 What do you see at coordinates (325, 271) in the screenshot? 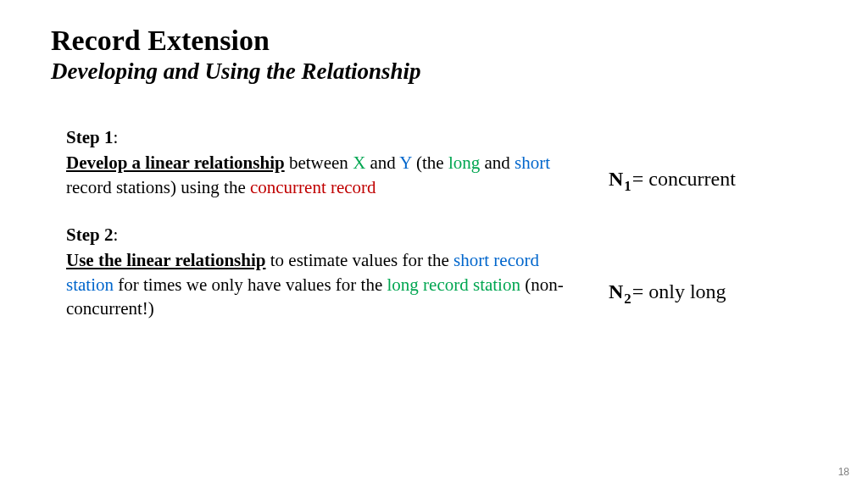
I see `step2-block: Step 2: Use the linear relationship to e…` at bounding box center [325, 271].